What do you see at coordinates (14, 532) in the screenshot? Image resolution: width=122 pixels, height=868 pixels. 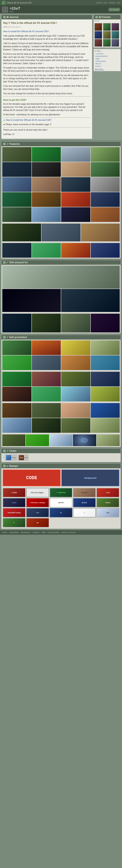 I see `footer-link-advertising: Advertising` at bounding box center [14, 532].